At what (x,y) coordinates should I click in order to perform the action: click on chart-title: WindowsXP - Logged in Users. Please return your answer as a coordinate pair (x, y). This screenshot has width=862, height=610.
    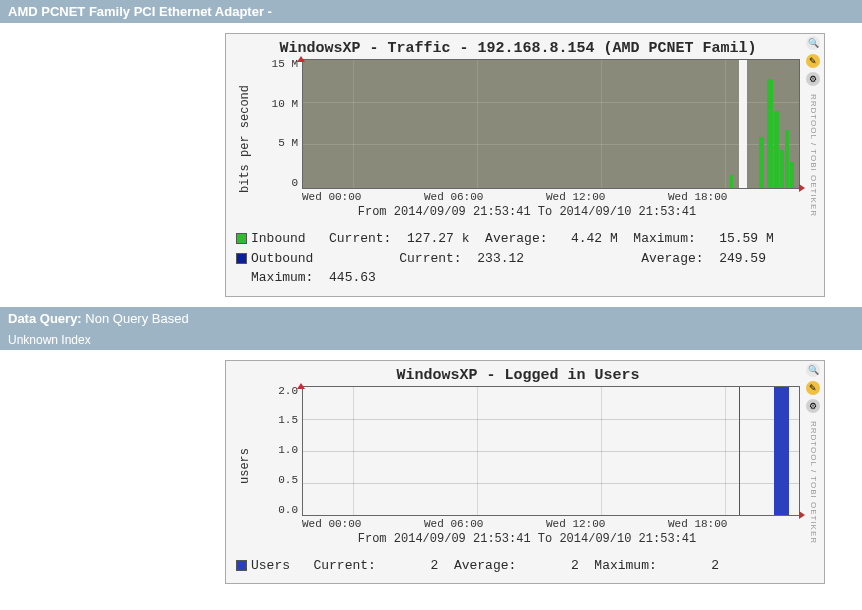
    Looking at the image, I should click on (518, 376).